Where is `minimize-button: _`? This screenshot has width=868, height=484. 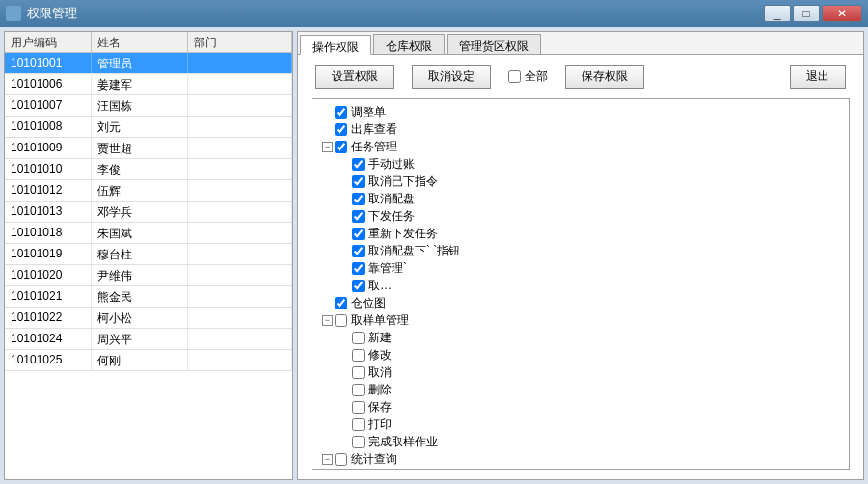 minimize-button: _ is located at coordinates (777, 13).